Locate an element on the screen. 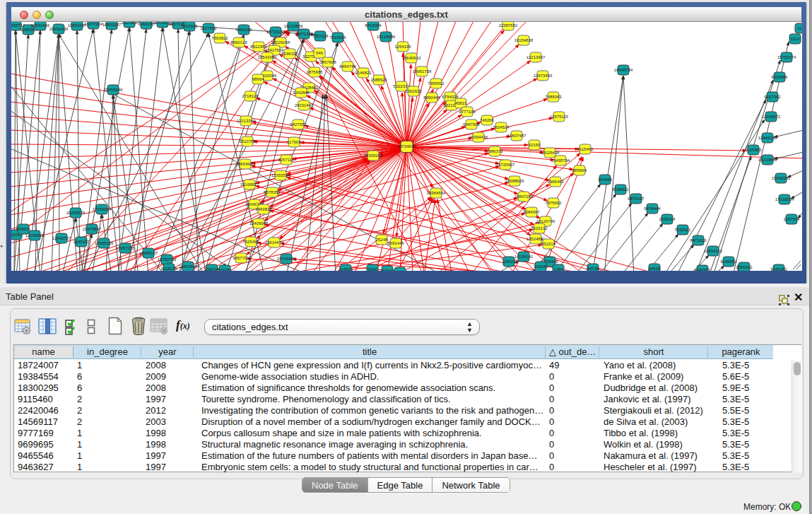 The width and height of the screenshot is (812, 514). svg-text: 22387652 is located at coordinates (509, 25).